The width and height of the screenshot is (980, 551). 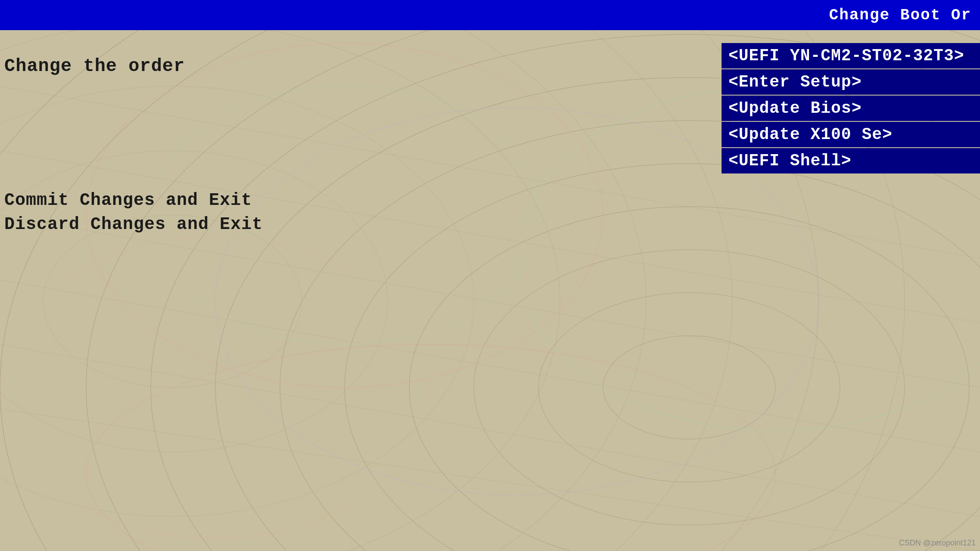 I want to click on boot-item-2: <Update Bios>, so click(x=851, y=108).